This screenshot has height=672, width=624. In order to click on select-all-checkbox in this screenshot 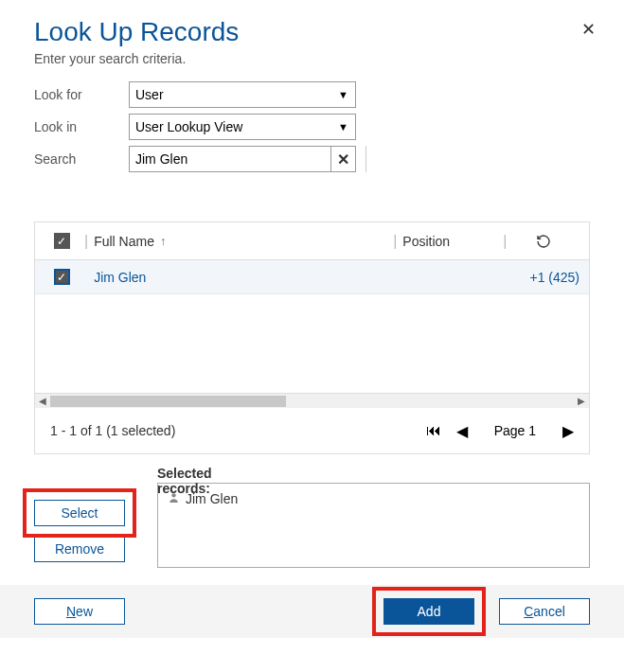, I will do `click(62, 240)`.